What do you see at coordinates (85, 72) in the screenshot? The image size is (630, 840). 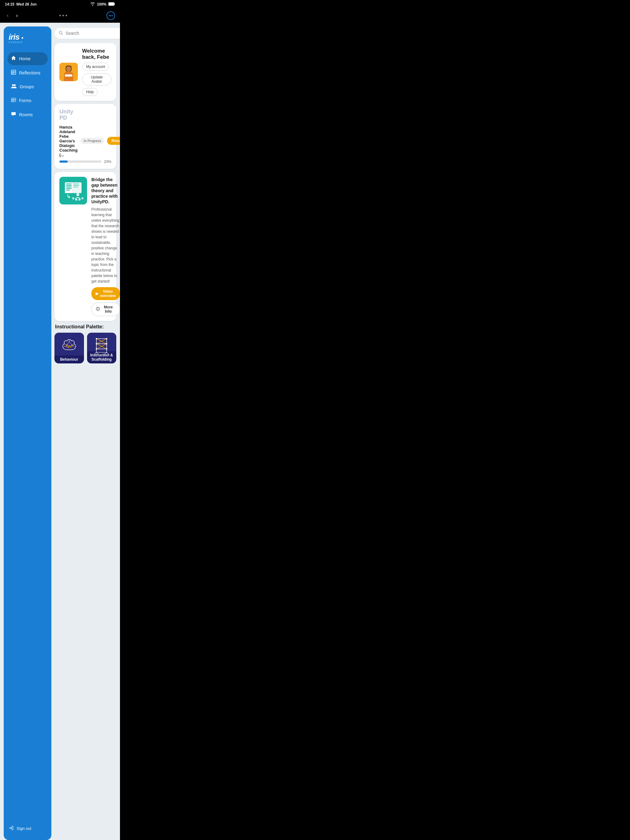 I see `welcome-card: Welcome back, Febe My account Update Ava…` at bounding box center [85, 72].